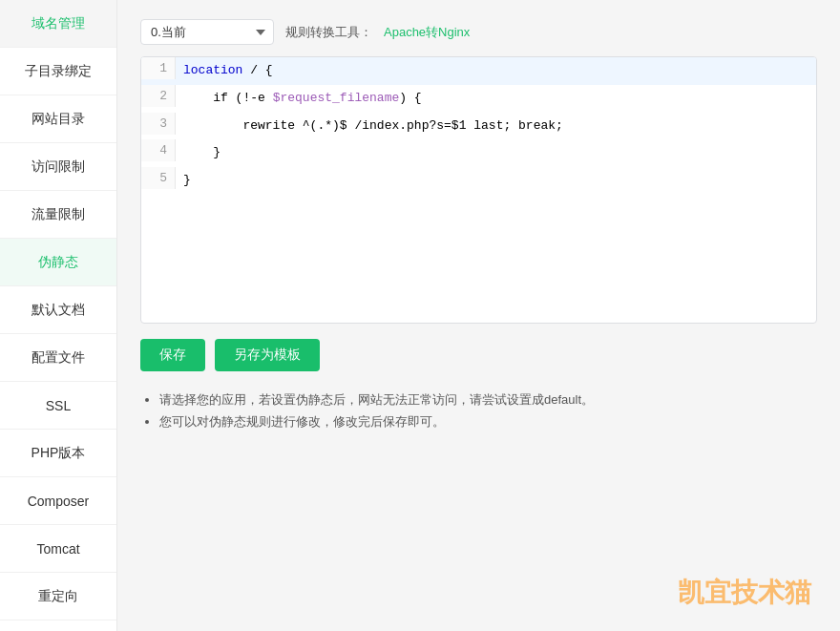 The width and height of the screenshot is (840, 631). Describe the element at coordinates (427, 32) in the screenshot. I see `rule-convert-link: Apache转Nginx` at that location.